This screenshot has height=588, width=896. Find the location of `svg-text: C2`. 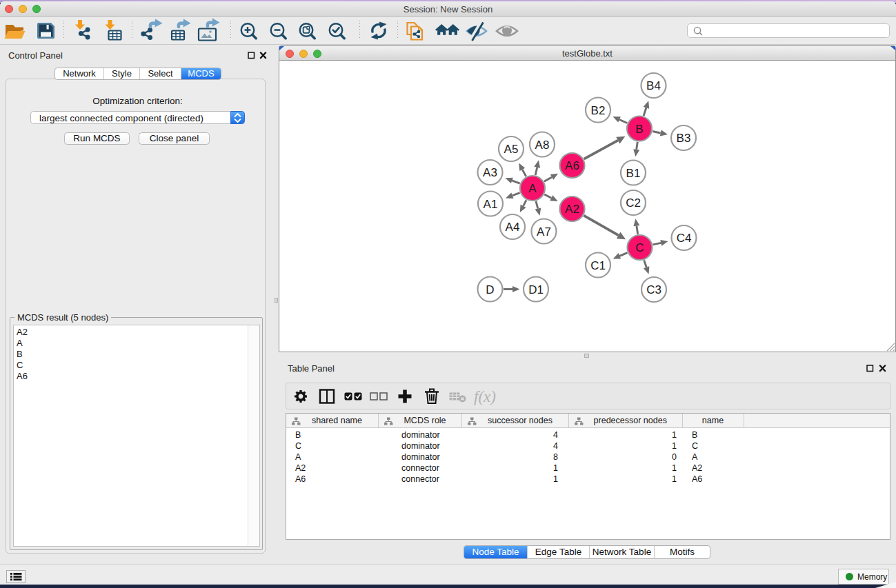

svg-text: C2 is located at coordinates (633, 203).